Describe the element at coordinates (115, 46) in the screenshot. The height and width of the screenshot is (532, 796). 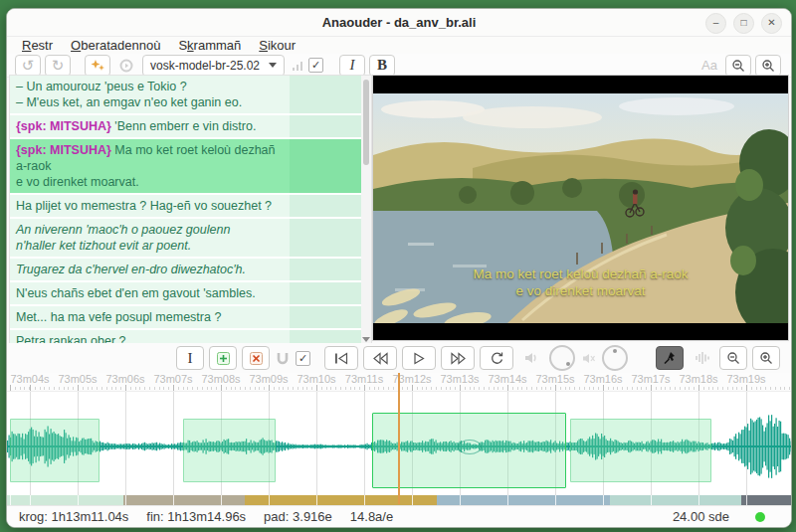
I see `menu-oberatadenno: Oberatadennoù` at that location.